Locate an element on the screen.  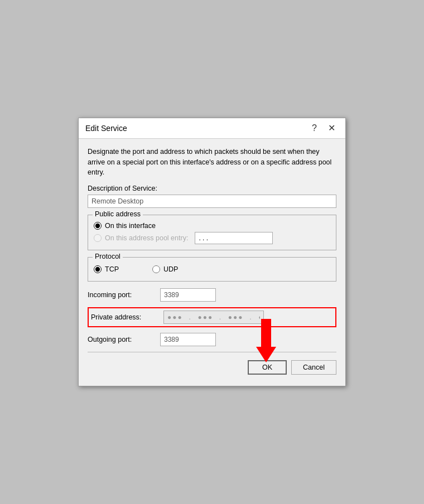
address-pool-row: On this address pool entry: is located at coordinates (212, 238).